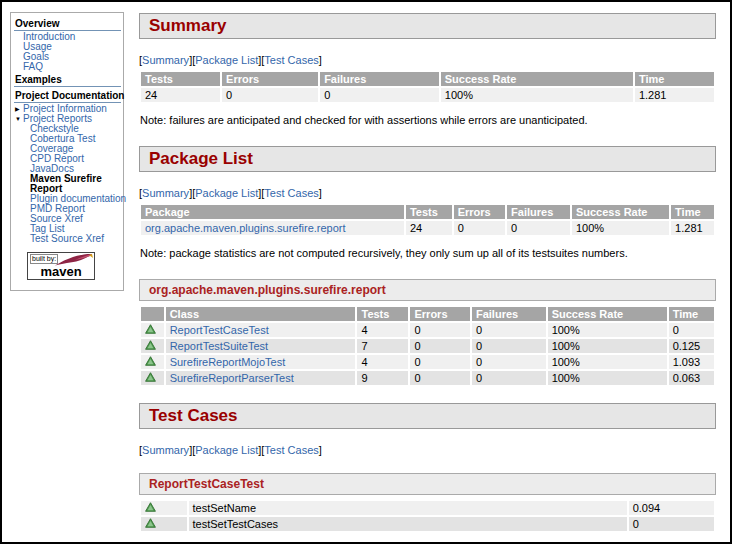 This screenshot has height=544, width=732. I want to click on summary-success-rate-value: 100%, so click(537, 95).